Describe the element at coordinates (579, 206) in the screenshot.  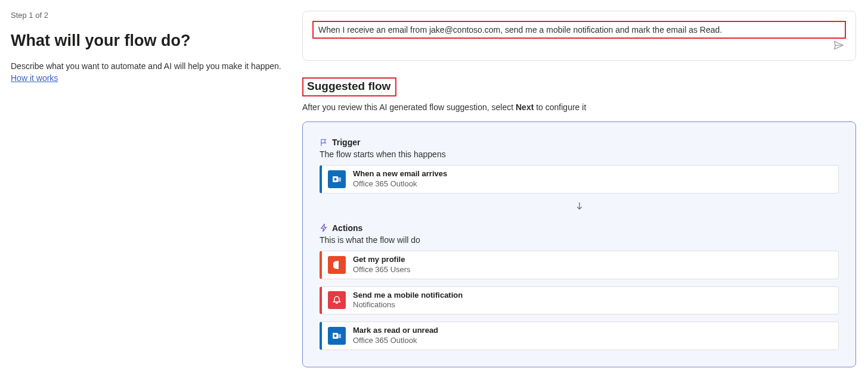
I see `arrow-down-icon` at that location.